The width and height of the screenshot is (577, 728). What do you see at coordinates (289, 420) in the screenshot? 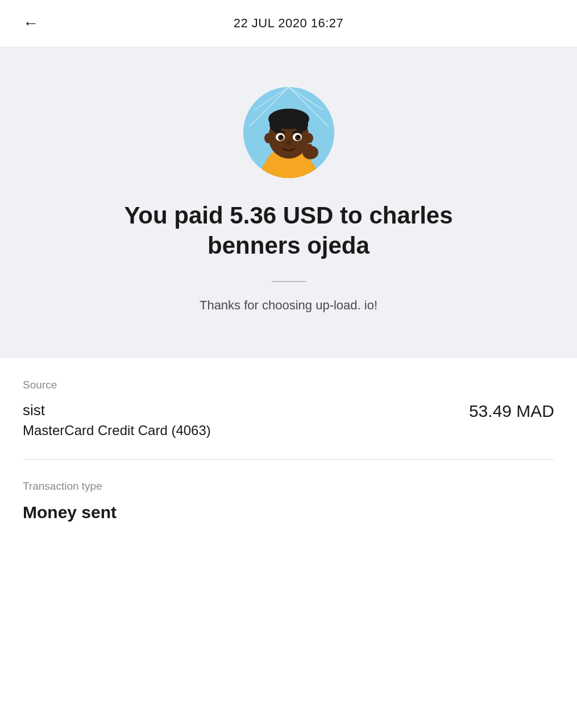
I see `source-row: sist MasterCard Credit Card (4063) 53.49…` at bounding box center [289, 420].